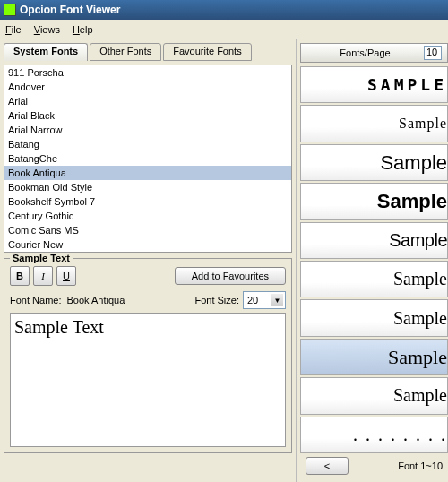 The image size is (448, 482). What do you see at coordinates (420, 466) in the screenshot?
I see `font-range-label: Font 1~10` at bounding box center [420, 466].